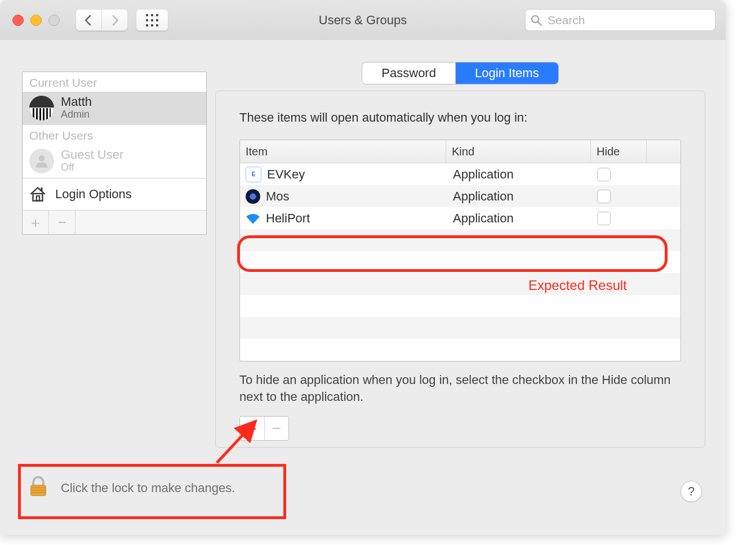 Image resolution: width=756 pixels, height=545 pixels. I want to click on zoom-window-button, so click(54, 20).